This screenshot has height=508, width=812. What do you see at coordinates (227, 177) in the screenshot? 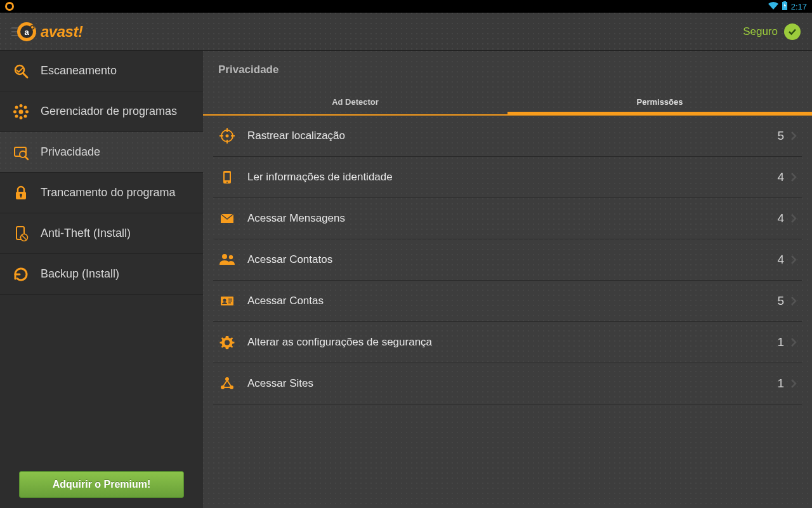
I see `phone-icon` at bounding box center [227, 177].